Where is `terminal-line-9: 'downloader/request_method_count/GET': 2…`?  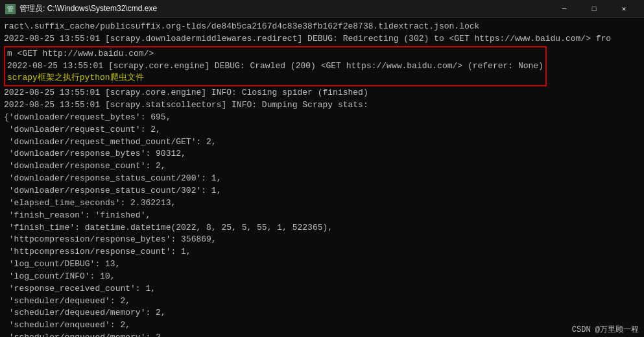
terminal-line-9: 'downloader/request_method_count/GET': 2… is located at coordinates (322, 143).